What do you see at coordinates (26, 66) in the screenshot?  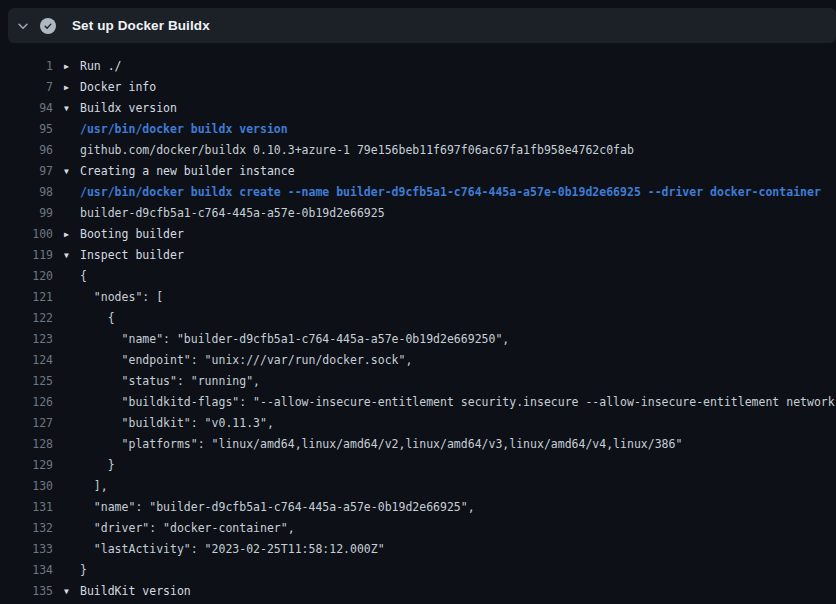 I see `line-number: 1` at bounding box center [26, 66].